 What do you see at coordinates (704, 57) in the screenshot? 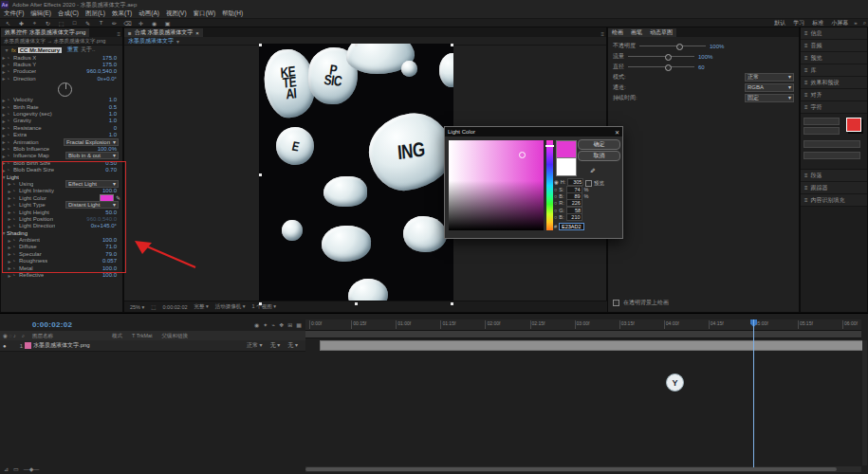
I see `paint-slider-row: 流量100%` at bounding box center [704, 57].